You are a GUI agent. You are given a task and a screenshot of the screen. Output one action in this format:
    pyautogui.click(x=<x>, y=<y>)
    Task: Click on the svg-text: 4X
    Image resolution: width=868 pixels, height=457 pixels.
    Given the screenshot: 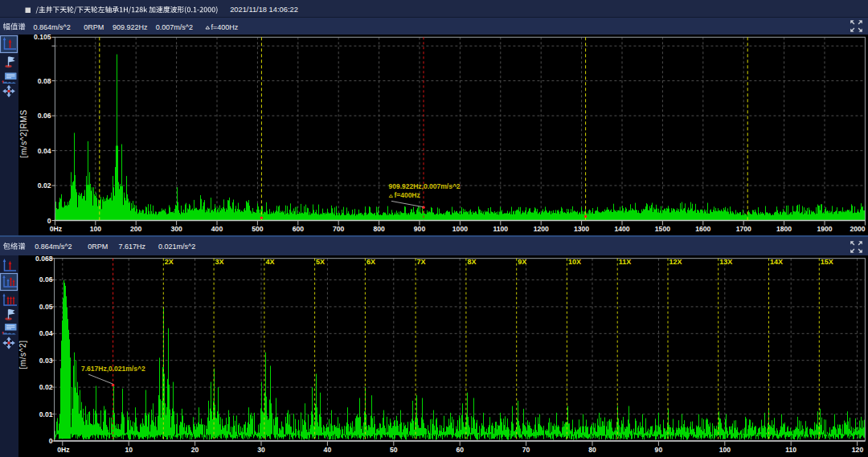 What is the action you would take?
    pyautogui.click(x=270, y=262)
    